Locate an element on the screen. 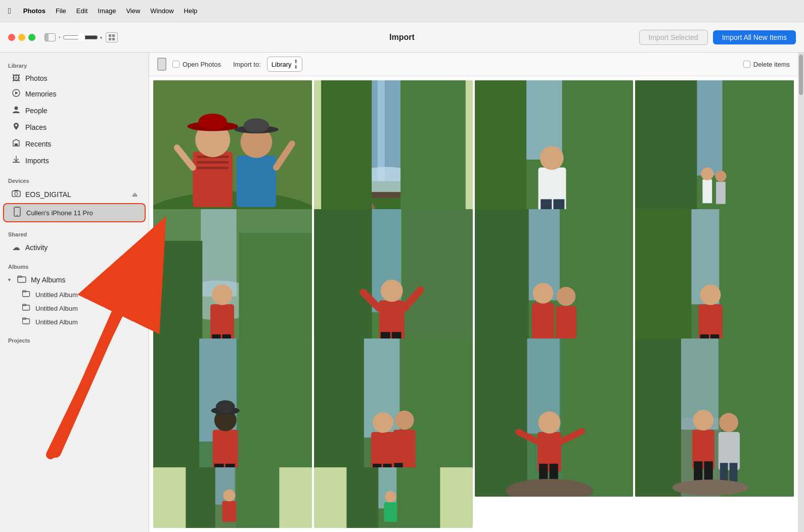 Image resolution: width=804 pixels, height=532 pixels. open-photos-label: Open Photos is located at coordinates (202, 65).